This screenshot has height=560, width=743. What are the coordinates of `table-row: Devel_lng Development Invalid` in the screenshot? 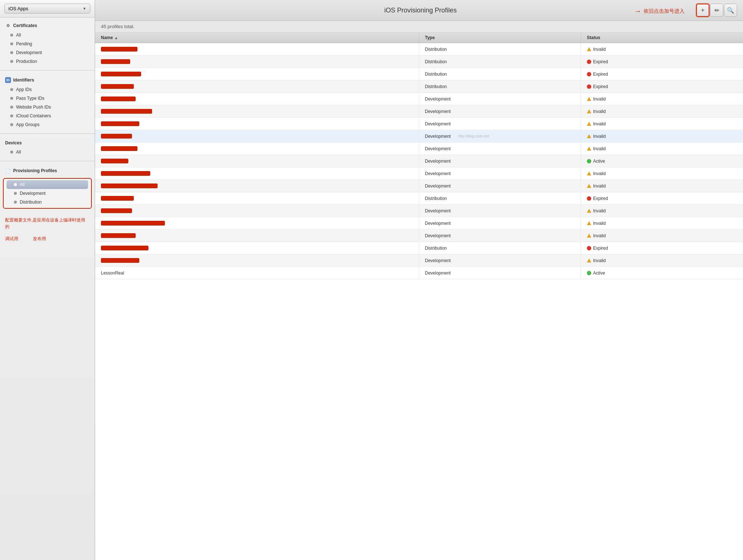 It's located at (419, 99).